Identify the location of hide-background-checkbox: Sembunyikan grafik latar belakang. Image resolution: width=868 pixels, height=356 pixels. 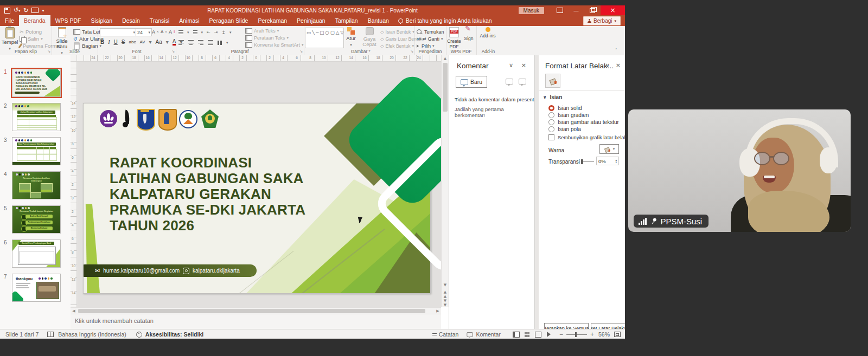
(587, 138).